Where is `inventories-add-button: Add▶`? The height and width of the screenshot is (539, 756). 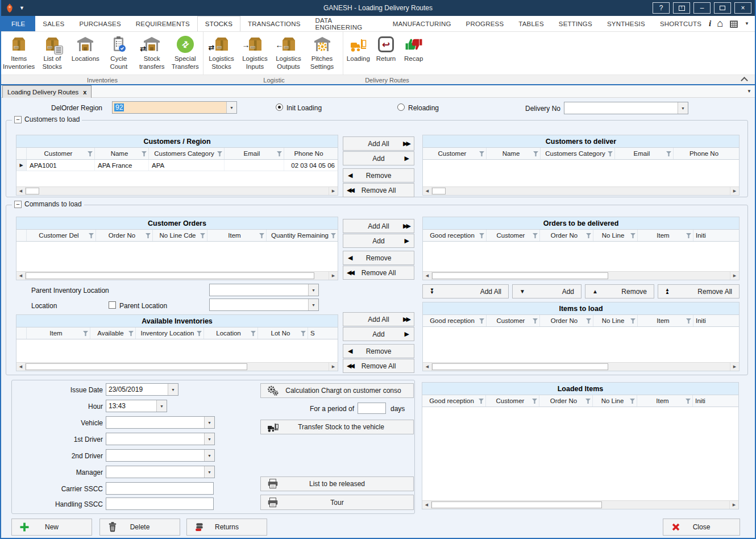
inventories-add-button: Add▶ is located at coordinates (379, 334).